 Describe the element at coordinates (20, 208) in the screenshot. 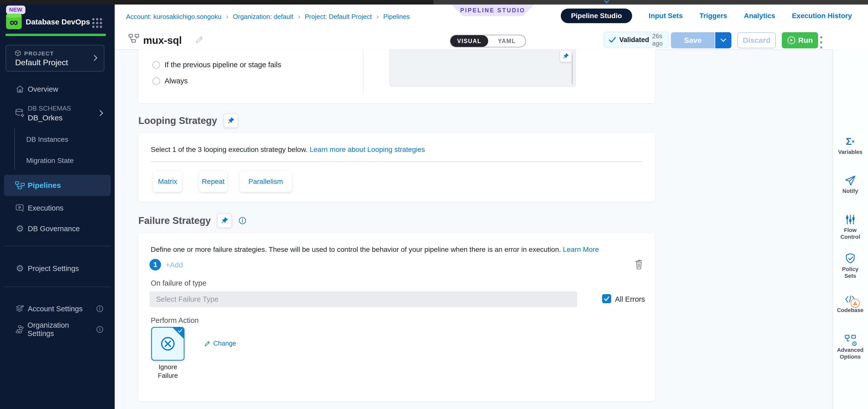

I see `executions-icon` at that location.